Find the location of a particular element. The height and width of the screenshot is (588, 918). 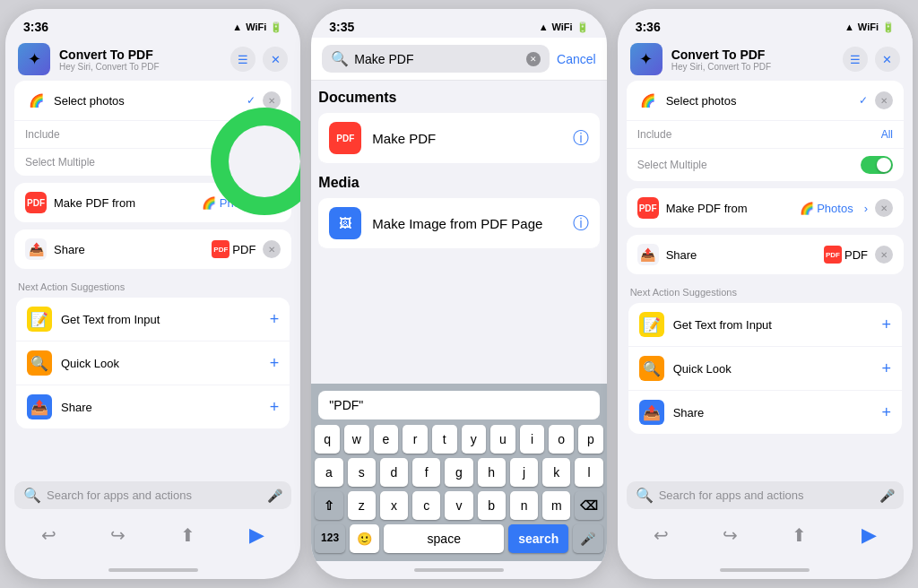

right-toggle-thumb is located at coordinates (884, 165).